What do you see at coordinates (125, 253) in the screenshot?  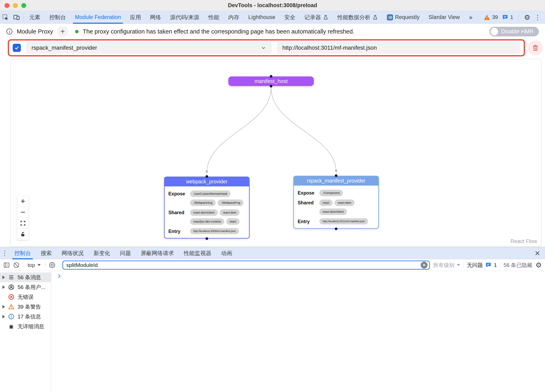 I see `drawer-tab-issues: 问题` at bounding box center [125, 253].